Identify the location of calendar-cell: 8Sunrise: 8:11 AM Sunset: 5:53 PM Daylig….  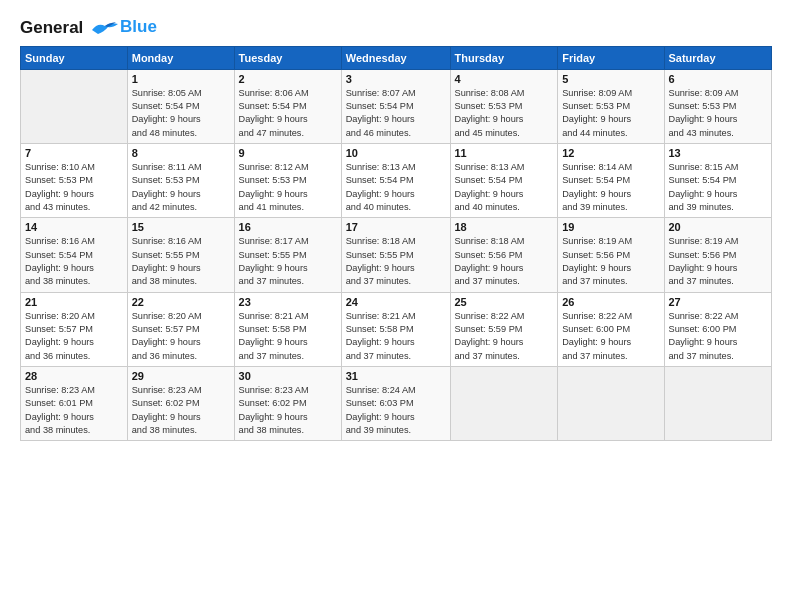
(180, 180).